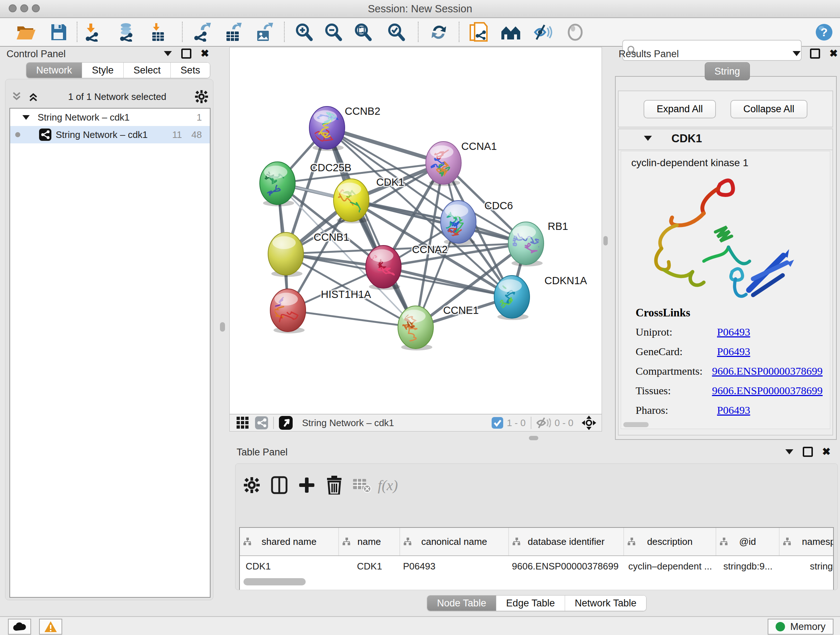 The height and width of the screenshot is (635, 840). Describe the element at coordinates (789, 452) in the screenshot. I see `collapse-table-panel-icon` at that location.